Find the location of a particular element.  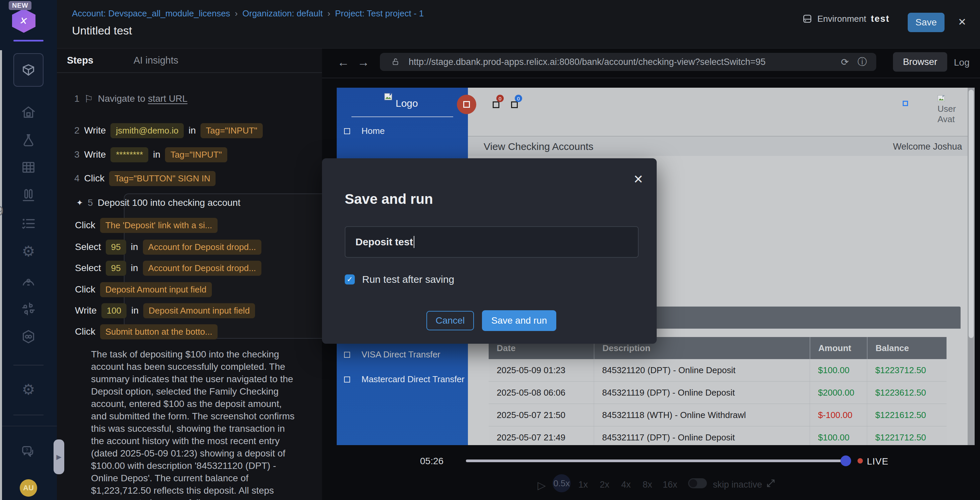

bank-sidebar-divider is located at coordinates (402, 117).